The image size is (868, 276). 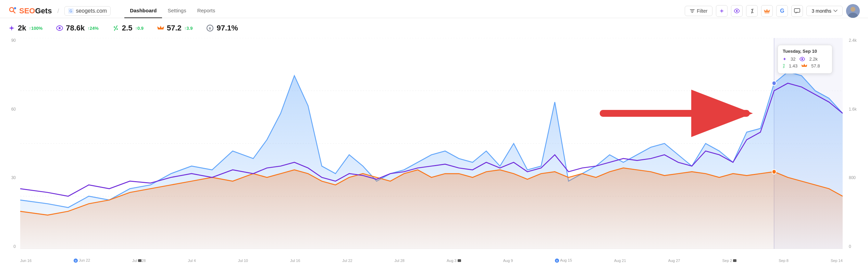 I want to click on x-label-aug9: Aug 9, so click(x=508, y=261).